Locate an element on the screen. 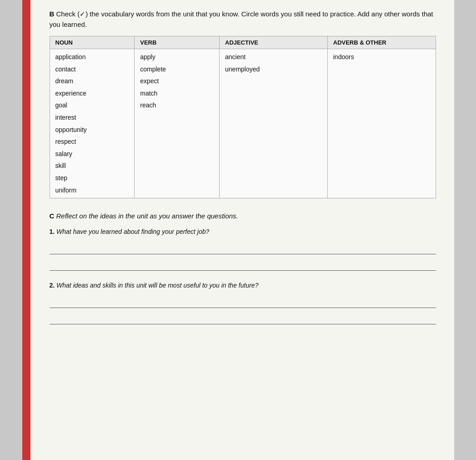 The image size is (476, 460). noun-word-9: salary is located at coordinates (92, 154).